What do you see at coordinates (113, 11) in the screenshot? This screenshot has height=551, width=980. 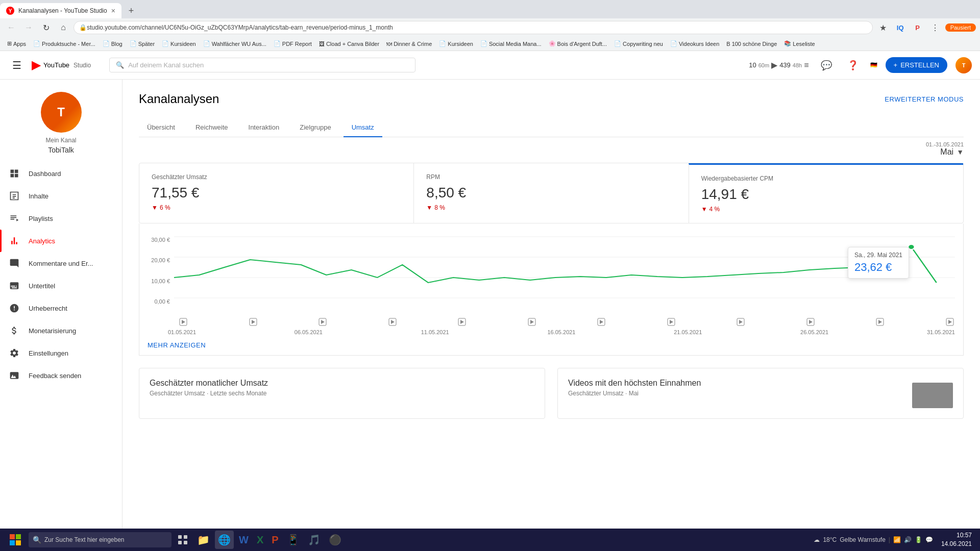 I see `close-icon: ×` at bounding box center [113, 11].